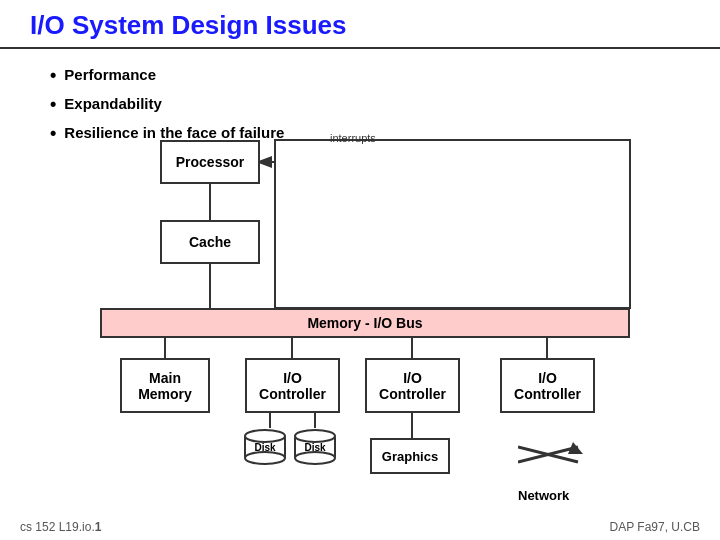  What do you see at coordinates (360, 76) in the screenshot?
I see `bullet-item-1: • Performance` at bounding box center [360, 76].